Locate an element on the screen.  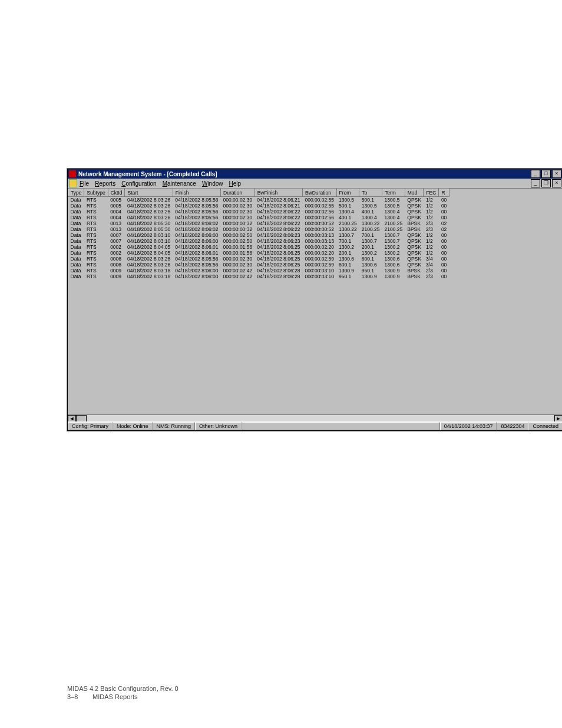
cell-bwfinish: 04/18/2002 8:06:21 is located at coordinates (278, 200).